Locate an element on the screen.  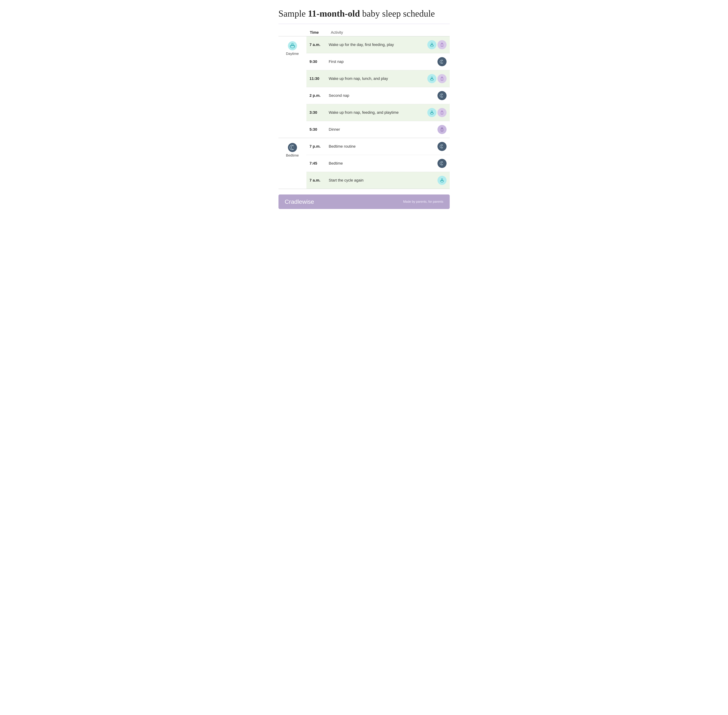
row-time-9: 7 a.m. is located at coordinates (319, 180).